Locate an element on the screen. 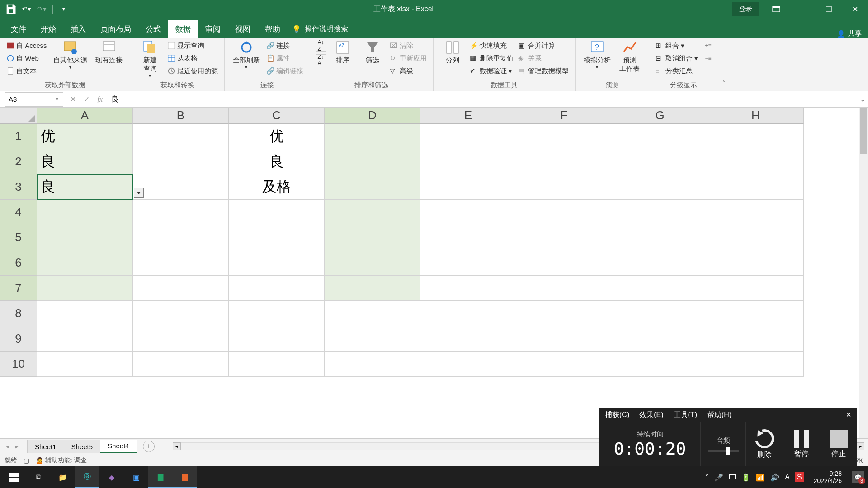 Image resolution: width=868 pixels, height=488 pixels. rec-pause-button: 暂停 is located at coordinates (802, 444).